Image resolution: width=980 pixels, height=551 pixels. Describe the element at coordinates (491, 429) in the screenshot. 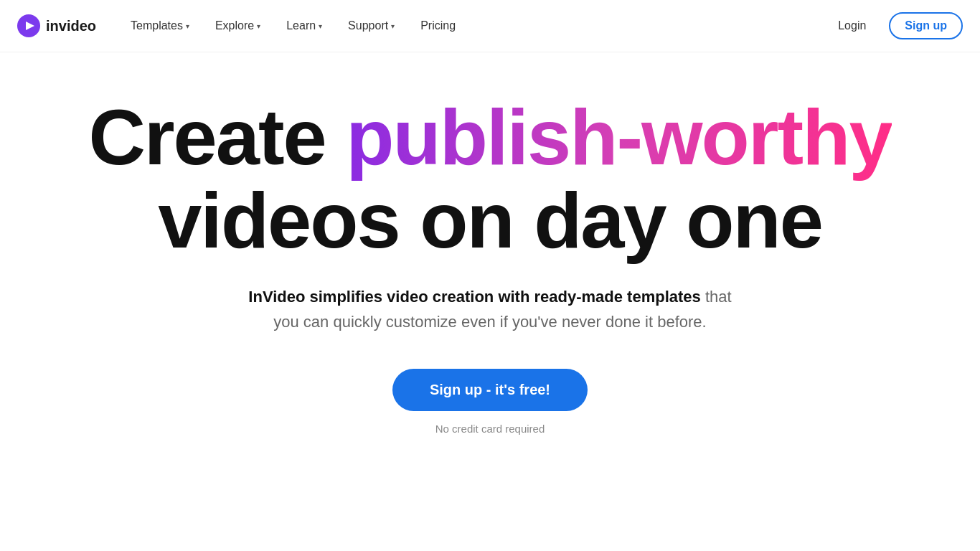

I see `no-credit-card-text: No credit card required` at that location.